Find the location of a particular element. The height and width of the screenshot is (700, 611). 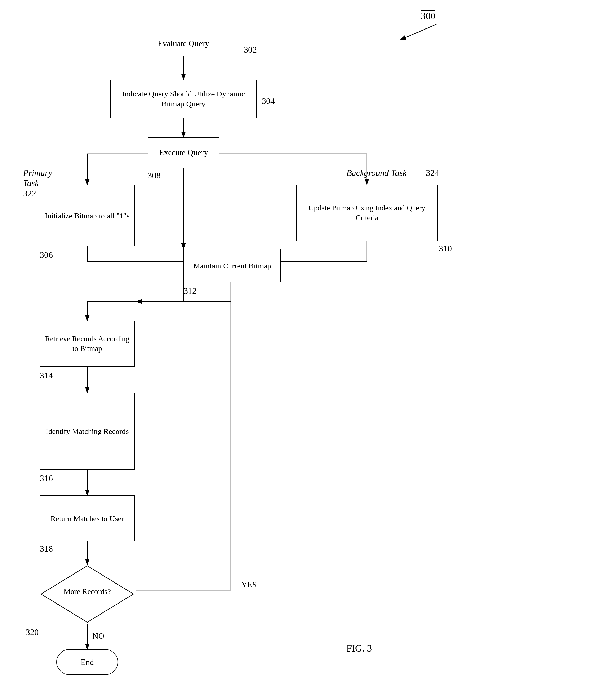

ref-310: 310 is located at coordinates (445, 249).